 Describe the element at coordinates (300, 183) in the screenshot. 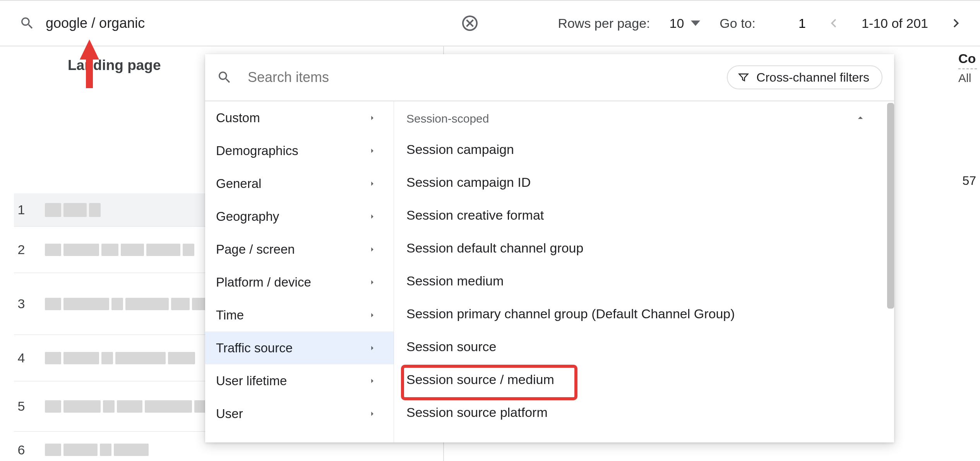

I see `category-item: General` at that location.